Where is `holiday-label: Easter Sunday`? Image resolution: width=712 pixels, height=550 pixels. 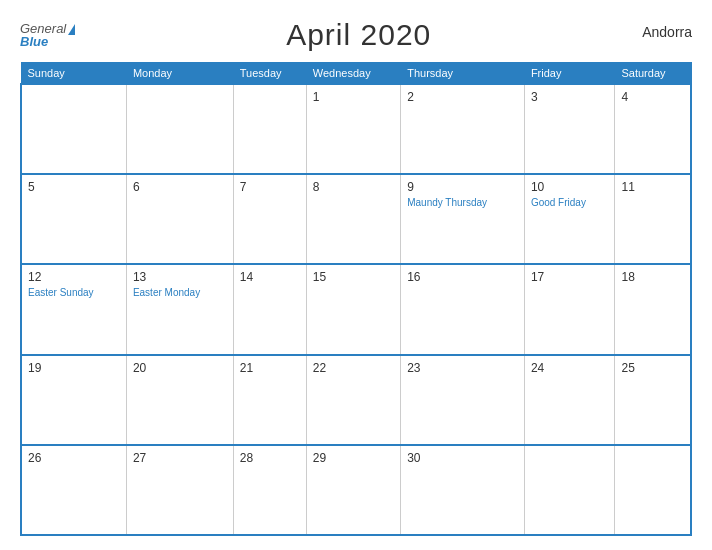 holiday-label: Easter Sunday is located at coordinates (74, 292).